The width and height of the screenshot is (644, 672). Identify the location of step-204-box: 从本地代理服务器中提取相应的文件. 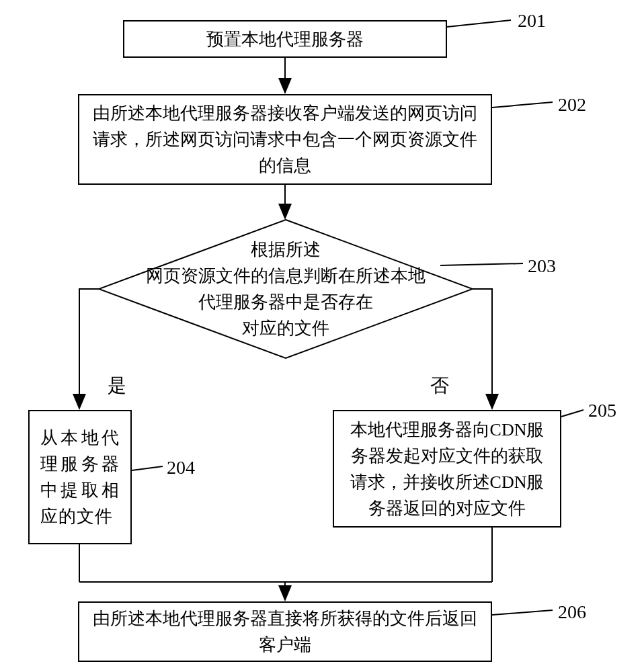
(80, 477).